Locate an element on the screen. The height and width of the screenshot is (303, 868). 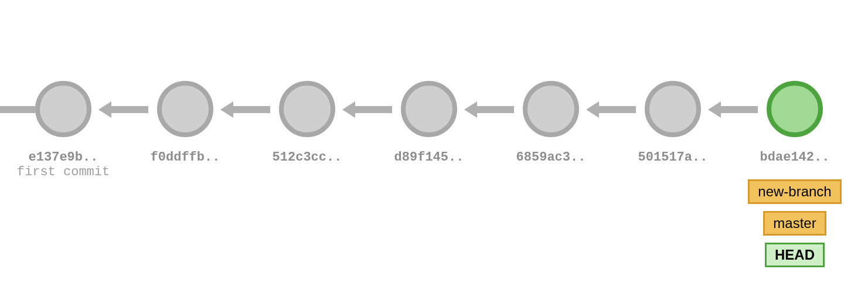
branch-label: master is located at coordinates (795, 223).